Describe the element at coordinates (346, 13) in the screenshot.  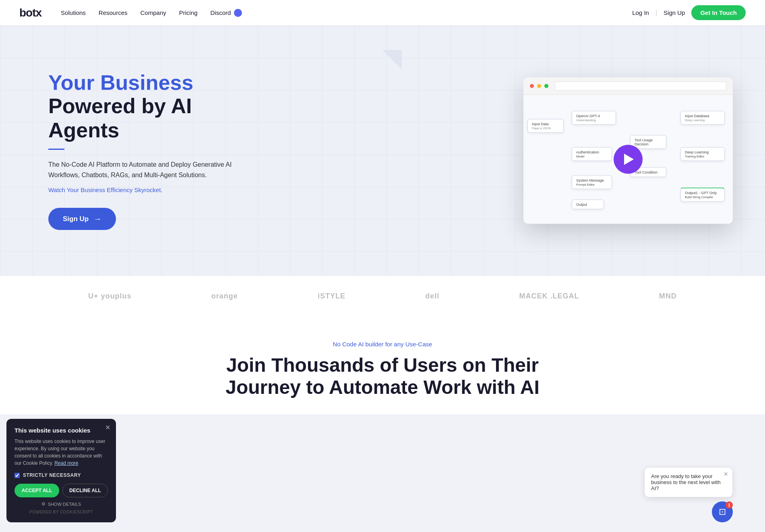
I see `nav-links: Solutions Resources Company Pricing Disc…` at that location.